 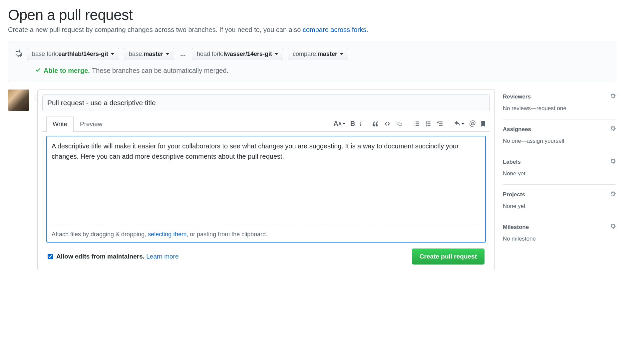 I want to click on code-icon, so click(x=387, y=124).